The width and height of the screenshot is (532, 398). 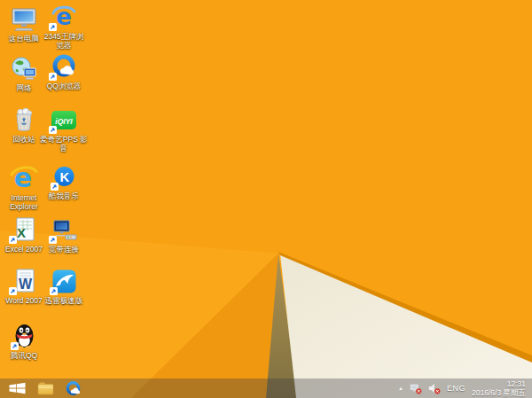 I want to click on desktop-icon-broadband: 宽带连接, so click(x=64, y=235).